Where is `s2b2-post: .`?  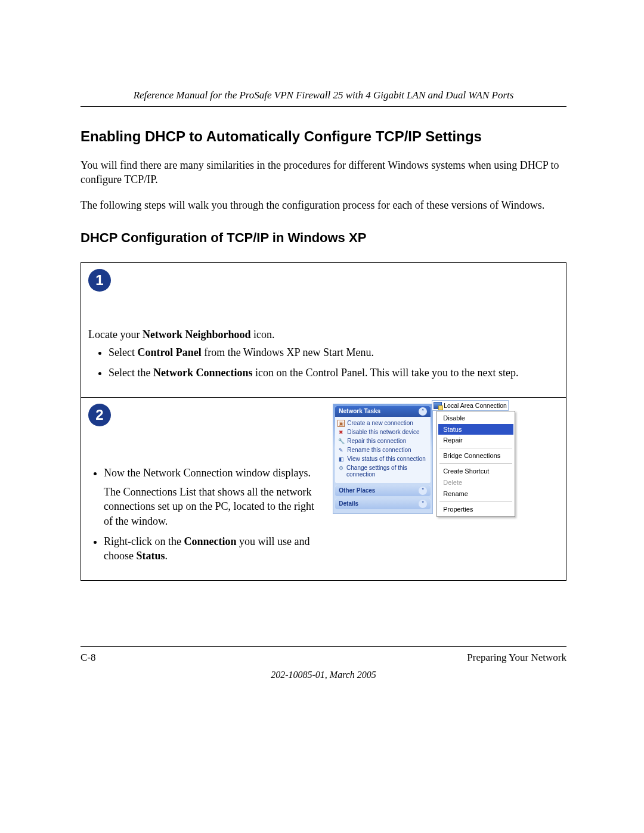 s2b2-post: . is located at coordinates (167, 556).